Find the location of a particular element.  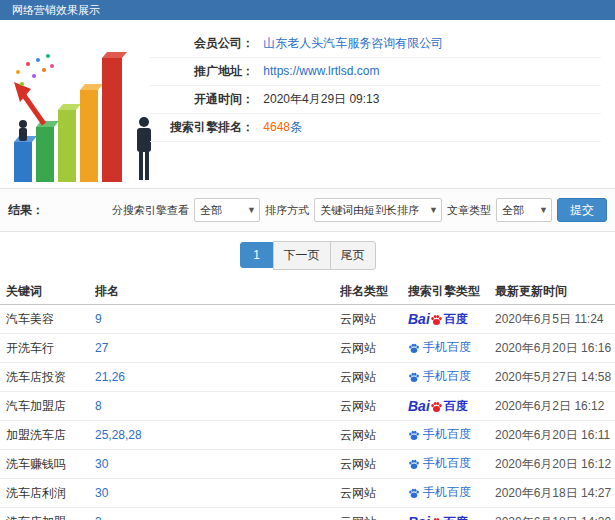

page-title: 网络营销效果展示 is located at coordinates (56, 10).